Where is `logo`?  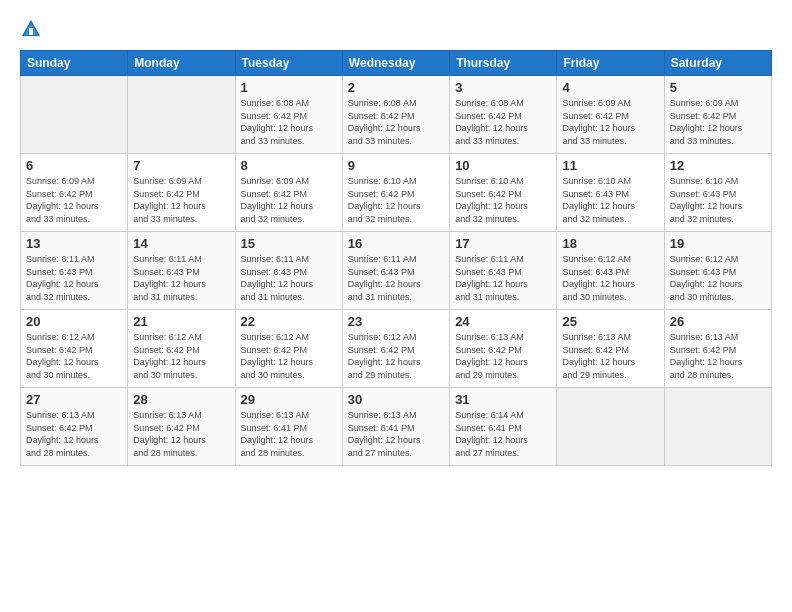 logo is located at coordinates (33, 29).